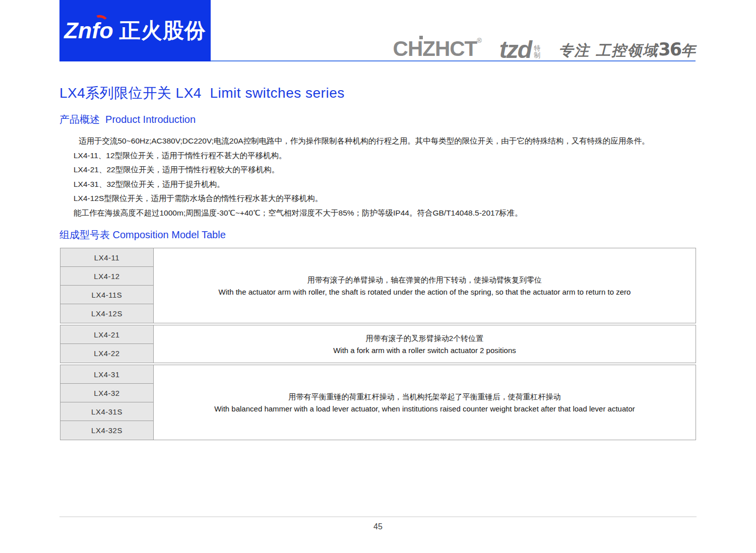  What do you see at coordinates (107, 295) in the screenshot?
I see `model-cell-lx4-11s: LX4-11S` at bounding box center [107, 295].